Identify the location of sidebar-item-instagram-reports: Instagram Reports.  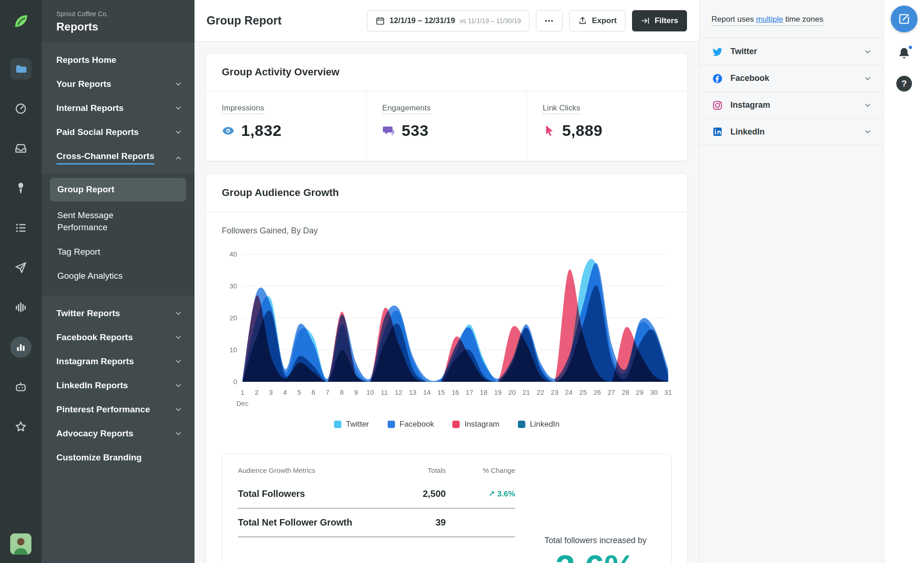
(118, 361).